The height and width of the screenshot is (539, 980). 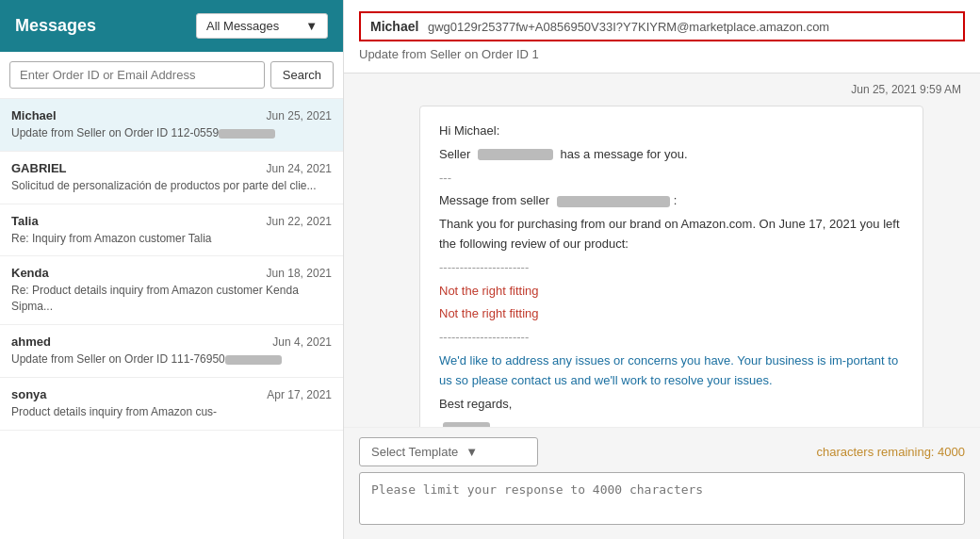 I want to click on message-preview: Product details inquiry from Amazon cus-, so click(x=172, y=413).